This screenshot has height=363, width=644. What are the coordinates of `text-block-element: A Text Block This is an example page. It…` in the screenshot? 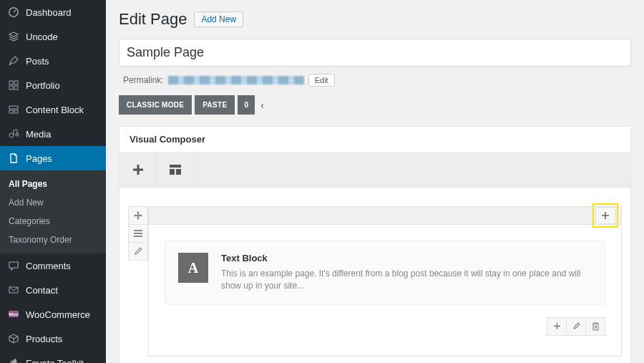 It's located at (385, 272).